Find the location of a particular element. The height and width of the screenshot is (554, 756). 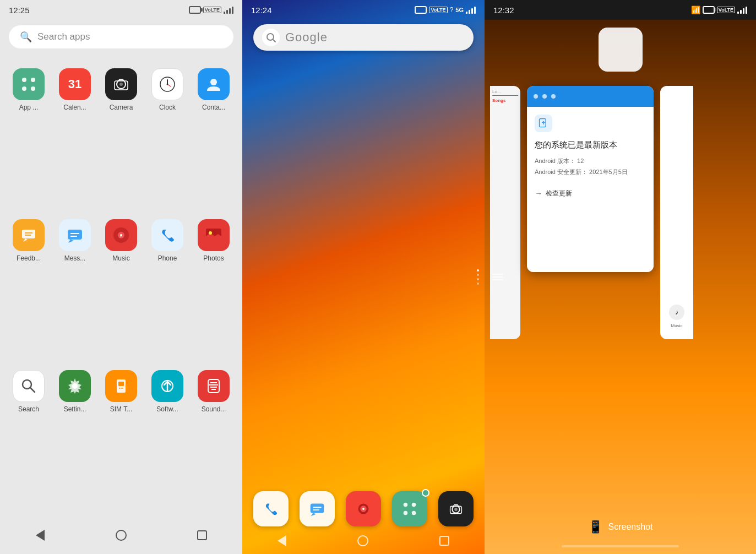

settings-update-title: 您的系统已是最新版本 is located at coordinates (590, 144).